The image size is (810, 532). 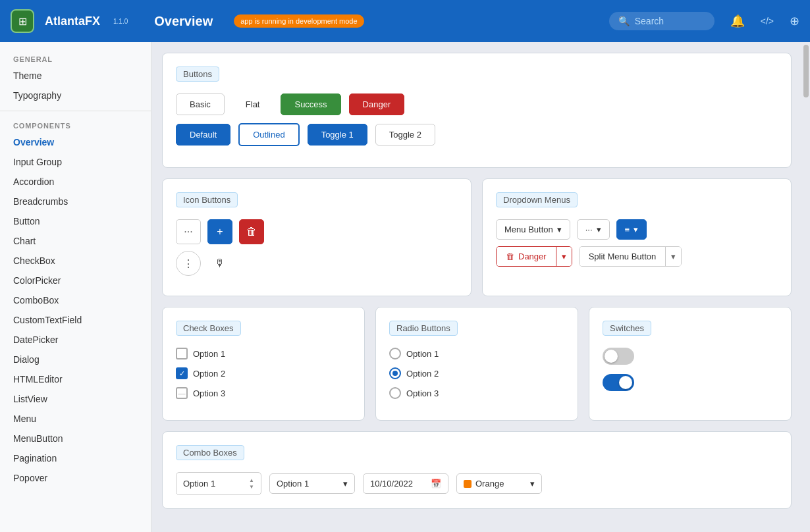 What do you see at coordinates (623, 257) in the screenshot?
I see `split-menu-main: Split Menu Button` at bounding box center [623, 257].